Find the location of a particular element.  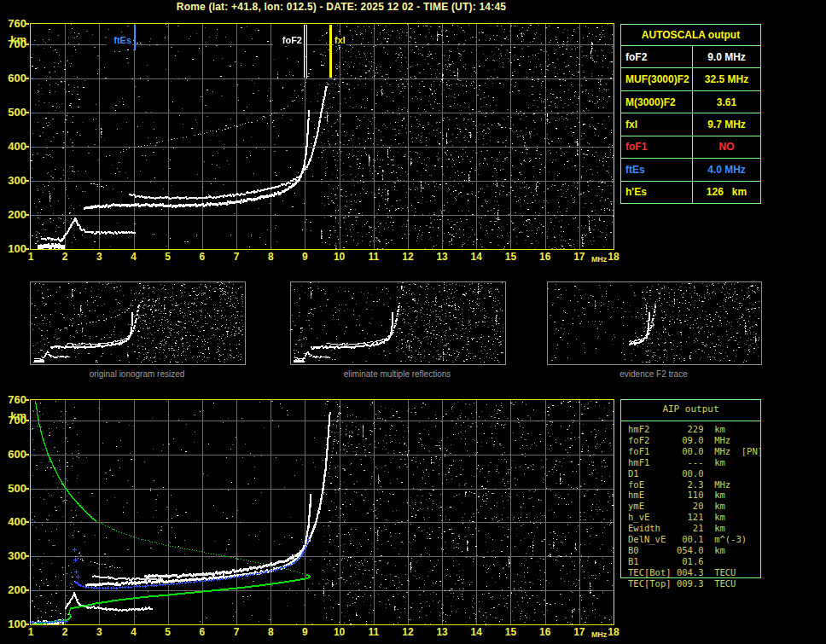

thumbnail-eliminate-canvas is located at coordinates (398, 322).